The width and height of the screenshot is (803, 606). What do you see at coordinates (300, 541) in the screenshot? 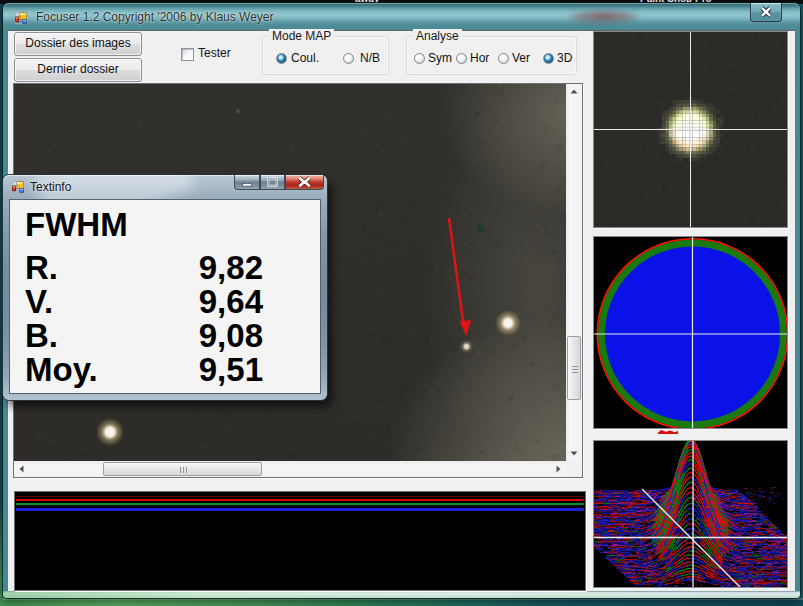
I see `profile-panel` at bounding box center [300, 541].